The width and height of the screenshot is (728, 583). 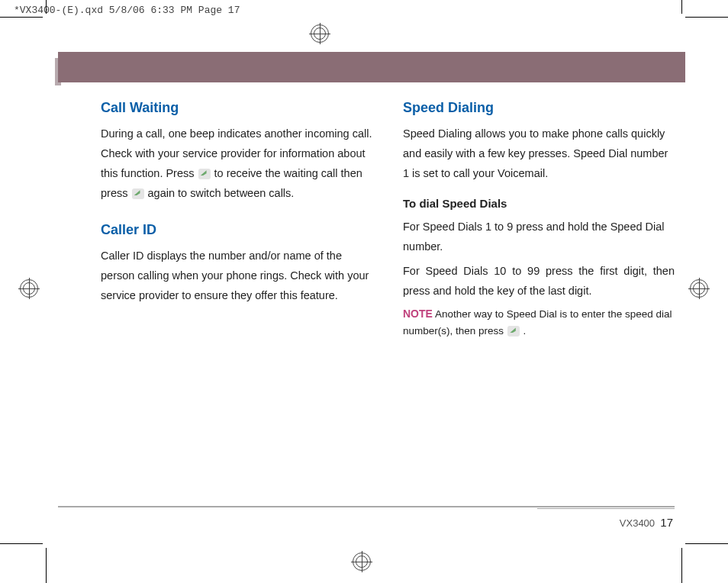 What do you see at coordinates (539, 153) in the screenshot?
I see `body-text: Speed Dialing allows you to make phone c…` at bounding box center [539, 153].